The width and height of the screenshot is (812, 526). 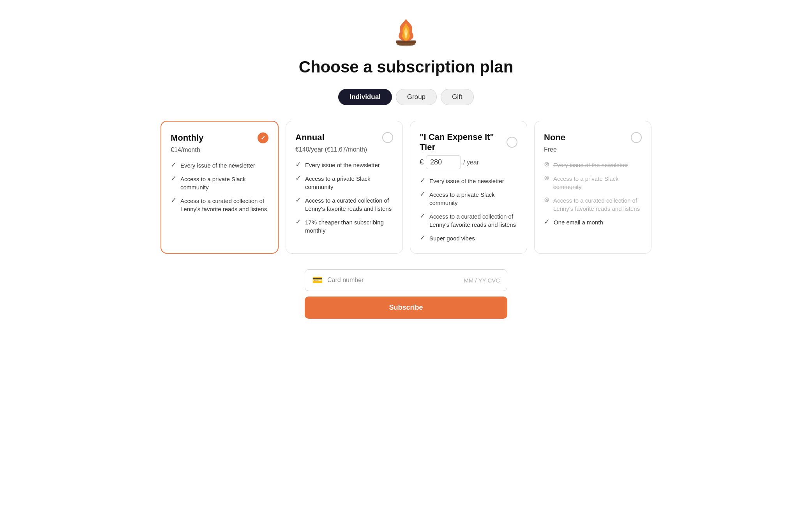 I want to click on plan-name-annual: Annual, so click(x=310, y=138).